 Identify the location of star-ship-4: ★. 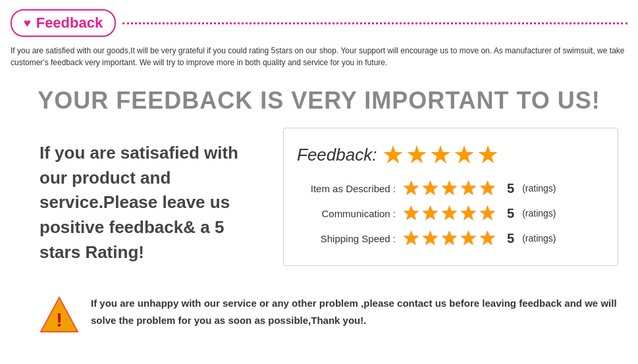
(469, 238).